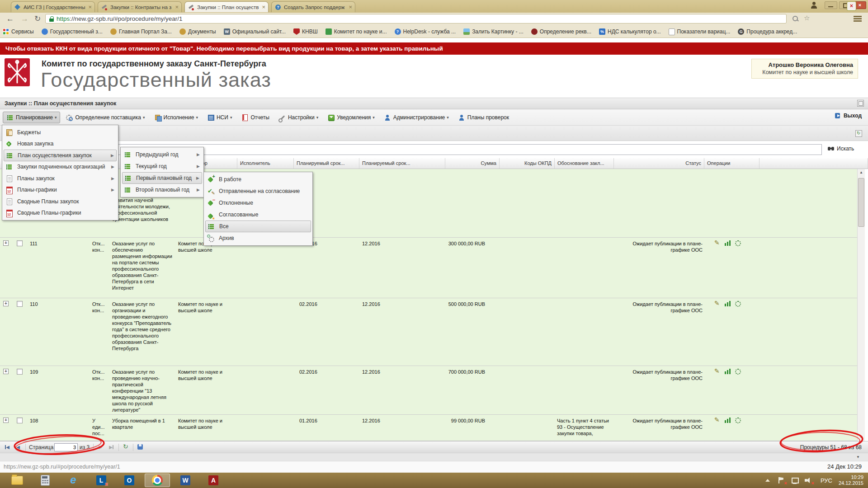 The width and height of the screenshot is (868, 488). What do you see at coordinates (60, 213) in the screenshot?
I see `menu-item: Сводные Планы-графики` at bounding box center [60, 213].